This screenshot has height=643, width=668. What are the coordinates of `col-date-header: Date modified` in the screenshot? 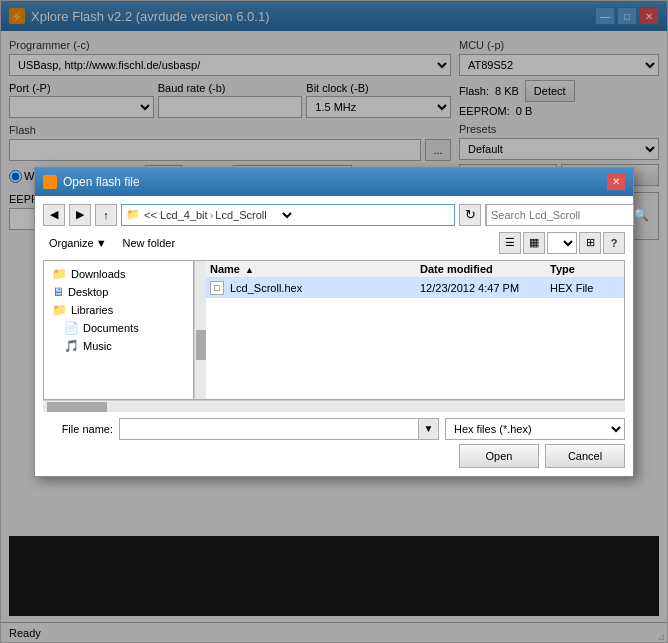 It's located at (485, 269).